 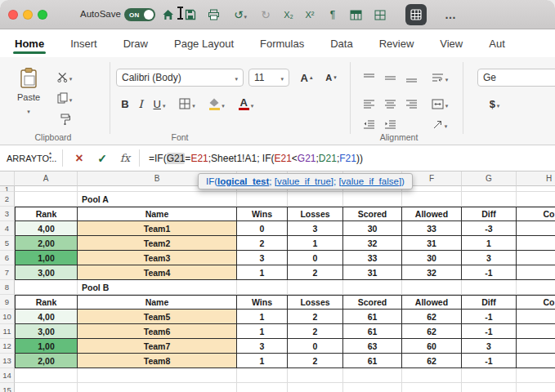 What do you see at coordinates (217, 104) in the screenshot?
I see `fill-color-button` at bounding box center [217, 104].